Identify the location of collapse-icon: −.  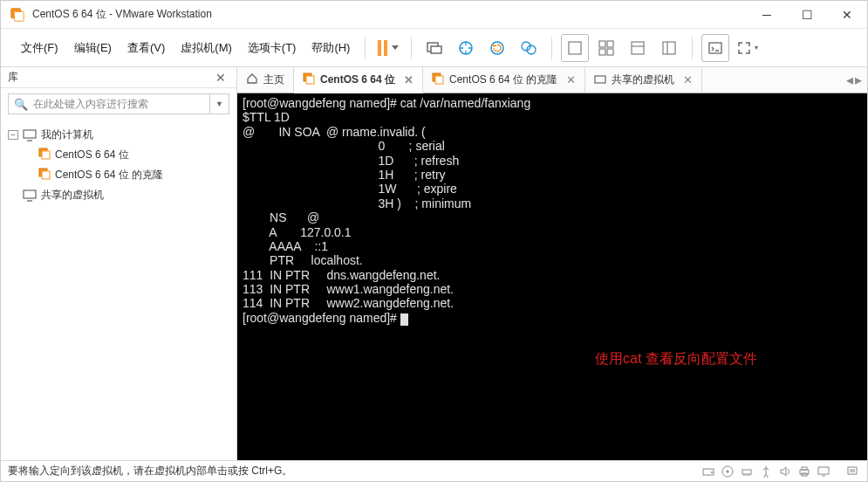
(13, 134).